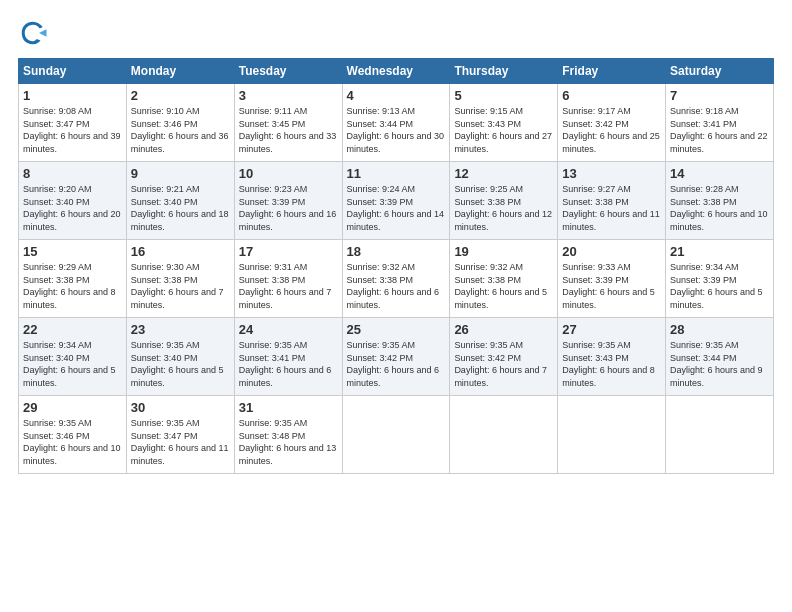 The width and height of the screenshot is (792, 612). Describe the element at coordinates (396, 201) in the screenshot. I see `week-row-2: 8Sunrise: 9:20 AMSunset: 3:40 PMDaylight…` at that location.